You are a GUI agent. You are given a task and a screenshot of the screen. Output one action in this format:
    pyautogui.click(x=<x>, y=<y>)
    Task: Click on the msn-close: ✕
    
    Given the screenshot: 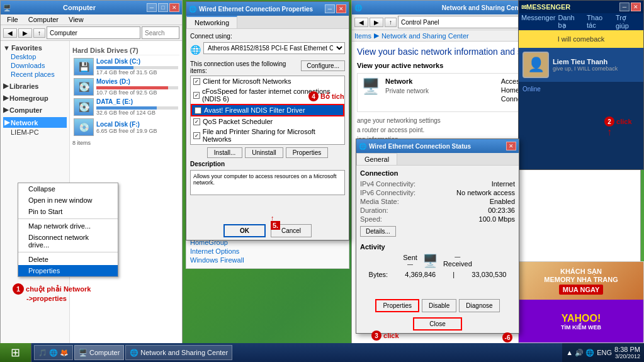 What is the action you would take?
    pyautogui.click(x=636, y=7)
    